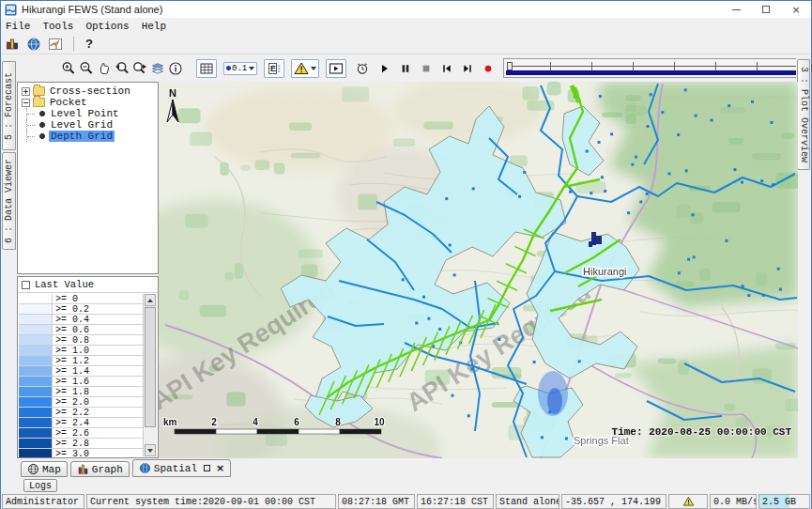 This screenshot has width=812, height=509. I want to click on status-memory: 2.5 GB, so click(785, 501).